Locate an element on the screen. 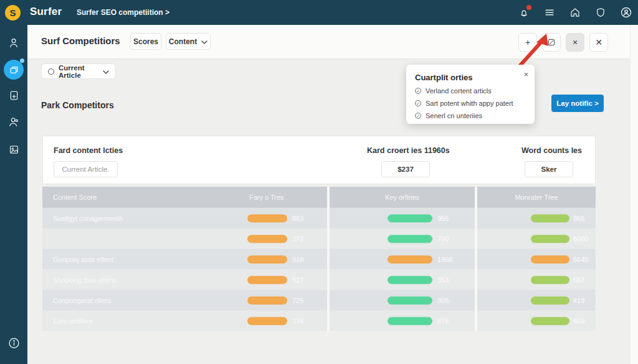 Image resolution: width=638 pixels, height=364 pixels. table-row: 700 is located at coordinates (402, 239).